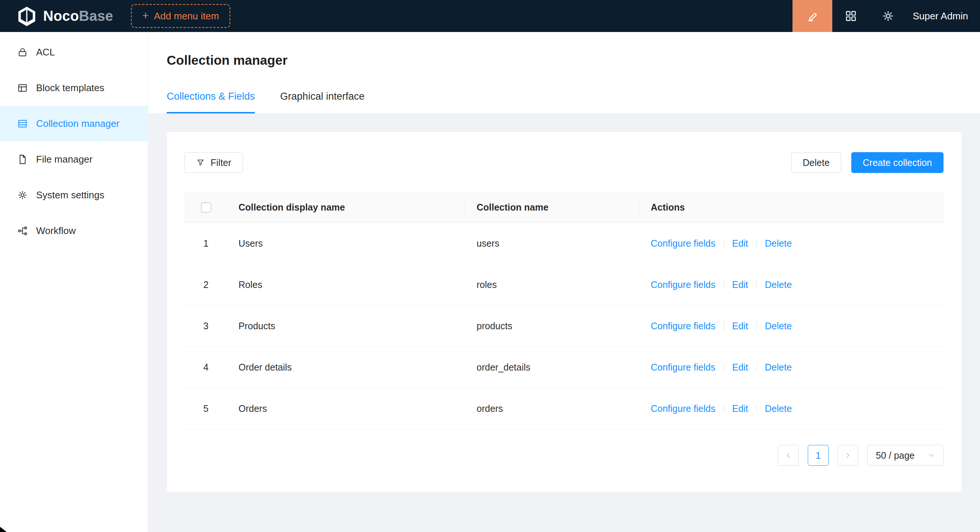  What do you see at coordinates (346, 367) in the screenshot?
I see `collection-display-name: Order details` at bounding box center [346, 367].